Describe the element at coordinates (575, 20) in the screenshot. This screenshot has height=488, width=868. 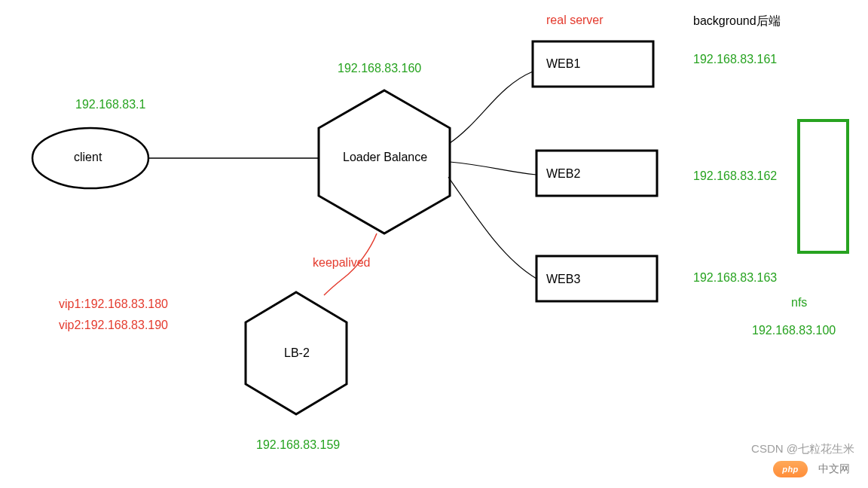
I see `real-server-label: real server` at that location.